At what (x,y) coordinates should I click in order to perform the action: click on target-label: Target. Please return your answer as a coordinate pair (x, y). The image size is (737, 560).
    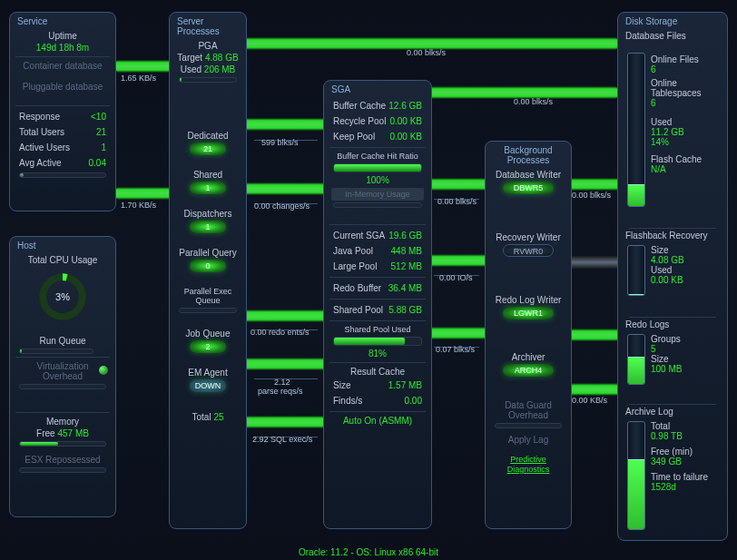
    Looking at the image, I should click on (190, 58).